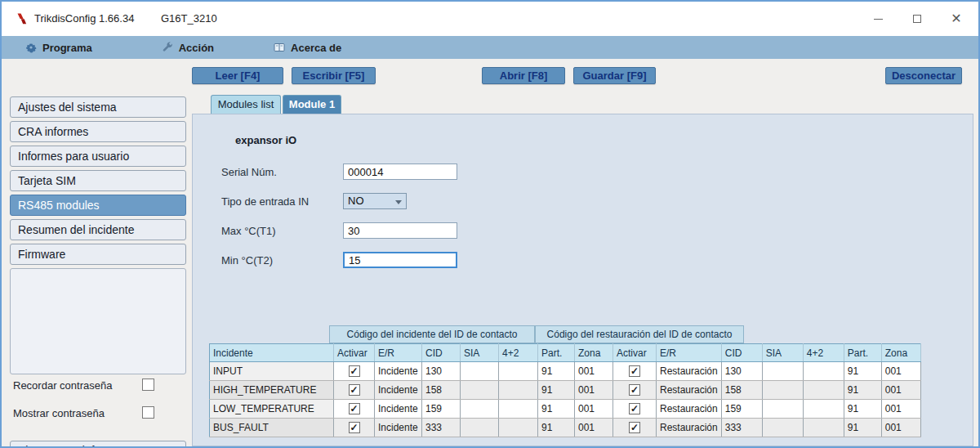  I want to click on activar-checkbox-cell: ✓, so click(354, 391).